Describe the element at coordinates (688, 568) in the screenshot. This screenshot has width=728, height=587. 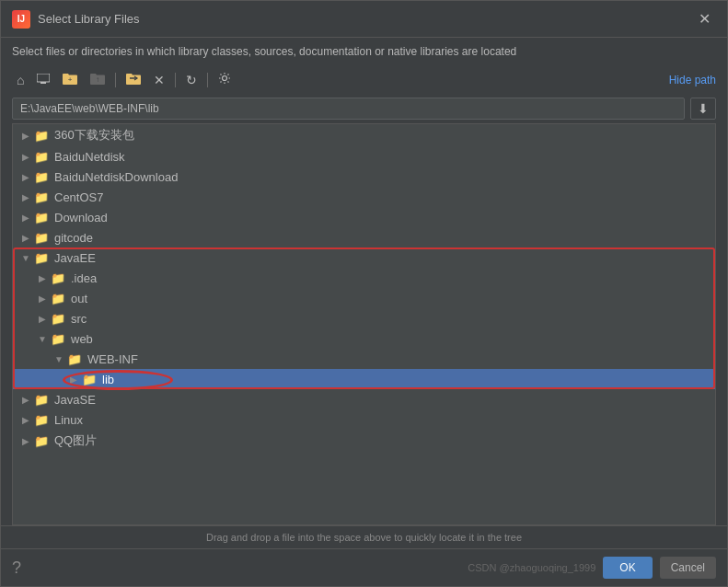
I see `cancel-button: Cancel` at that location.